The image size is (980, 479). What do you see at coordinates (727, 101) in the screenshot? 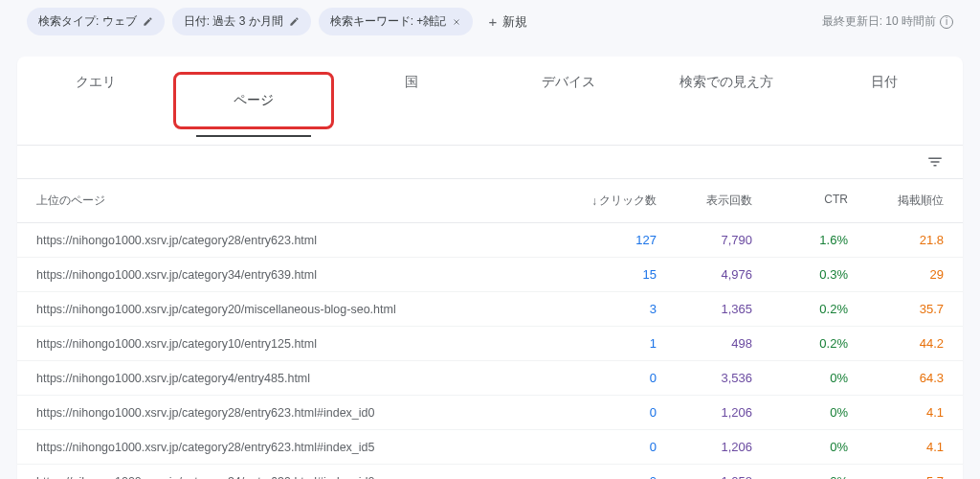
I see `tab-appearance: 検索での見え方` at bounding box center [727, 101].